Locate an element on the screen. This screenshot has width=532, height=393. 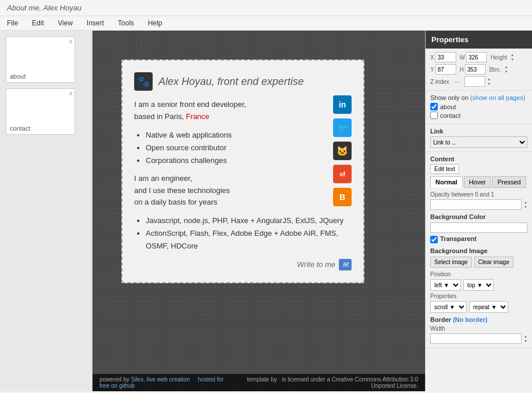
intro-text: I am a senior front end developer, based… is located at coordinates (243, 111).